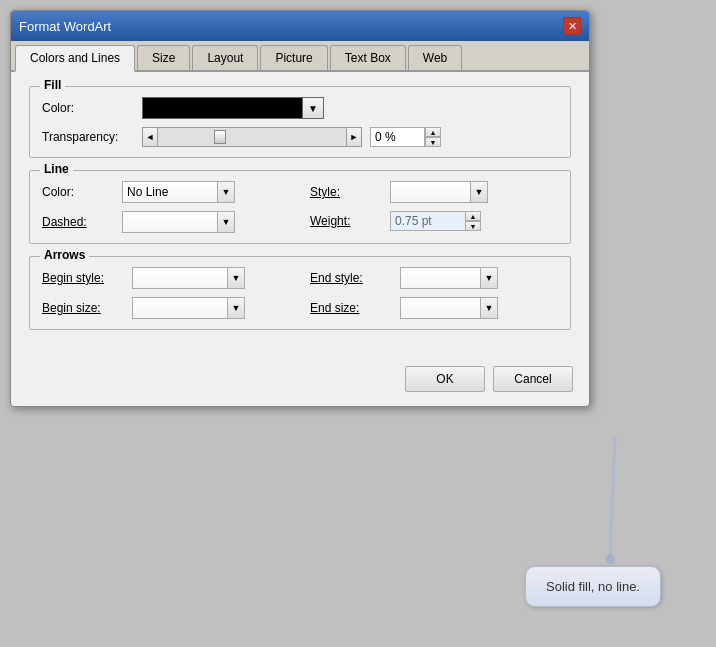 The height and width of the screenshot is (647, 716). I want to click on line-dashed-input, so click(170, 222).